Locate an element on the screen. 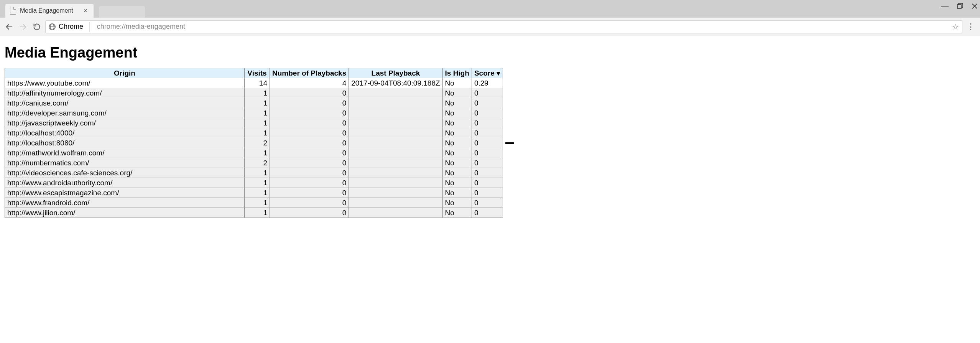 The height and width of the screenshot is (343, 980). table-row: http://www.androidauthority.com/10No0 is located at coordinates (254, 183).